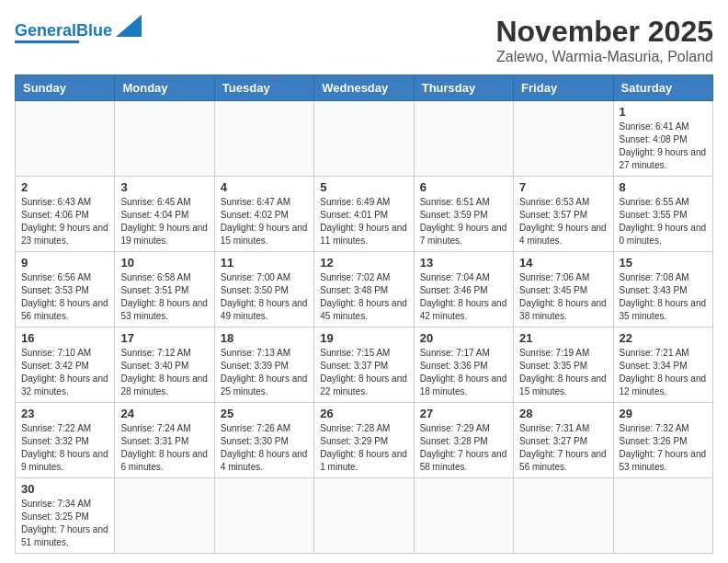 The height and width of the screenshot is (563, 728). What do you see at coordinates (165, 290) in the screenshot?
I see `day-cell-10: 10Sunrise: 6:58 AM Sunset: 3:51 PM Dayli…` at bounding box center [165, 290].